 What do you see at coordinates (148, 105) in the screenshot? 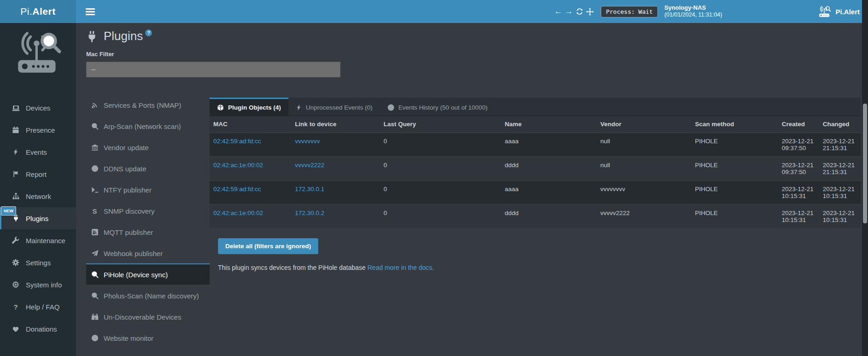
I see `plugin-nav-item-services-ports: Services & Ports (NMAP)` at bounding box center [148, 105].